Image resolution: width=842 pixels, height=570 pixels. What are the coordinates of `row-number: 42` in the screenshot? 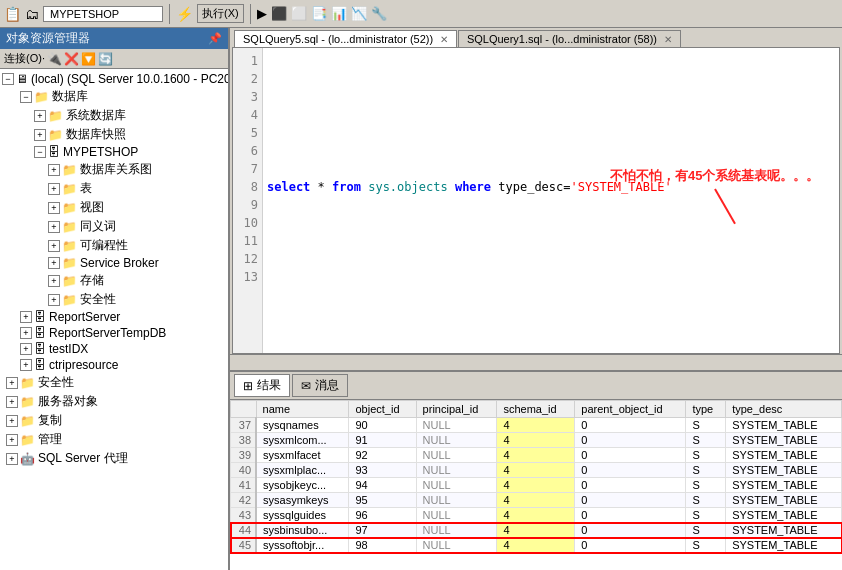 It's located at (244, 500).